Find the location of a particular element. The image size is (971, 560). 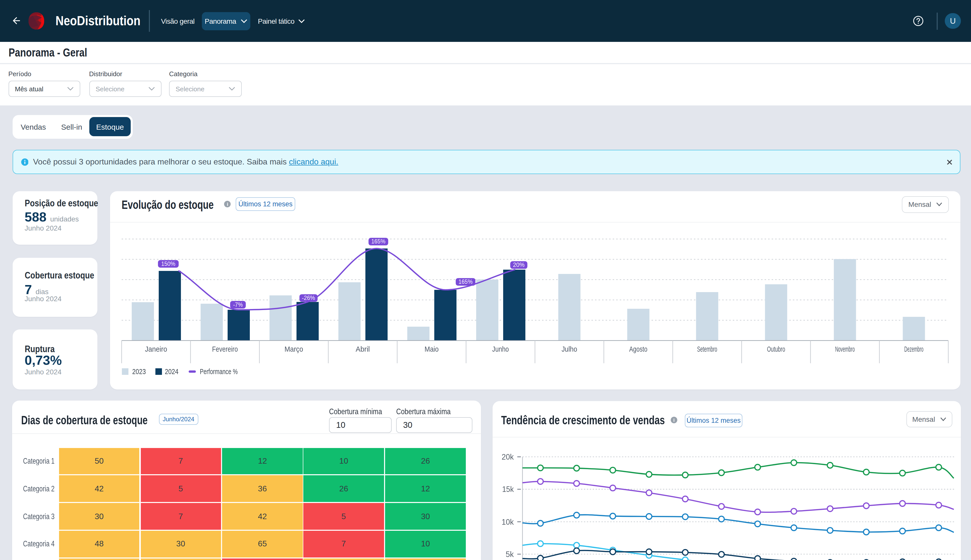

svg-text: Outubro is located at coordinates (776, 349).